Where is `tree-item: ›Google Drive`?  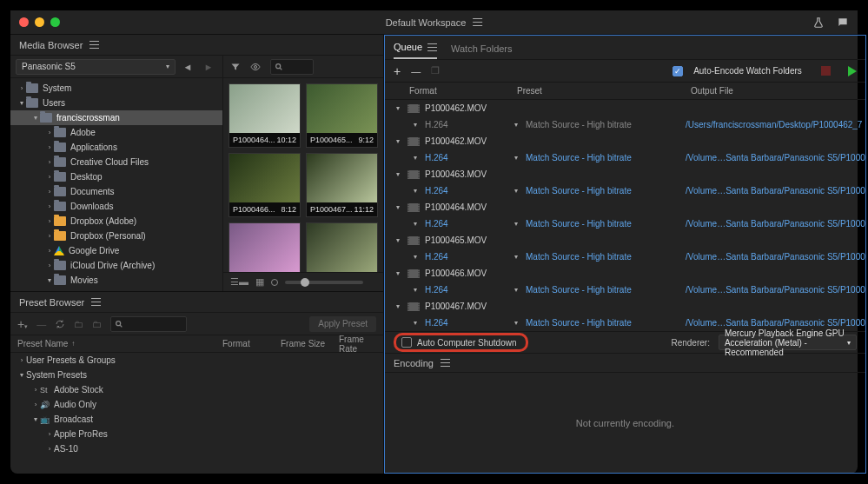 tree-item: ›Google Drive is located at coordinates (116, 250).